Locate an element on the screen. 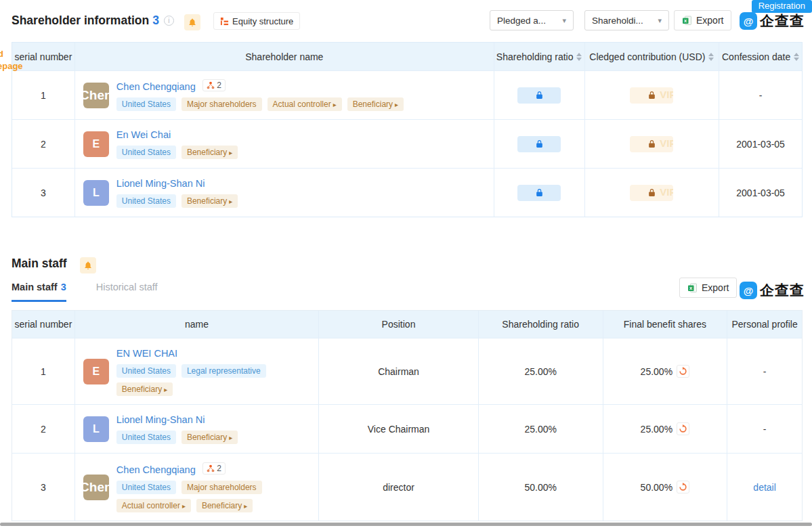 Image resolution: width=812 pixels, height=528 pixels. name-cell: L Lionel Ming-Shan Ni United States Bene… is located at coordinates (284, 192).